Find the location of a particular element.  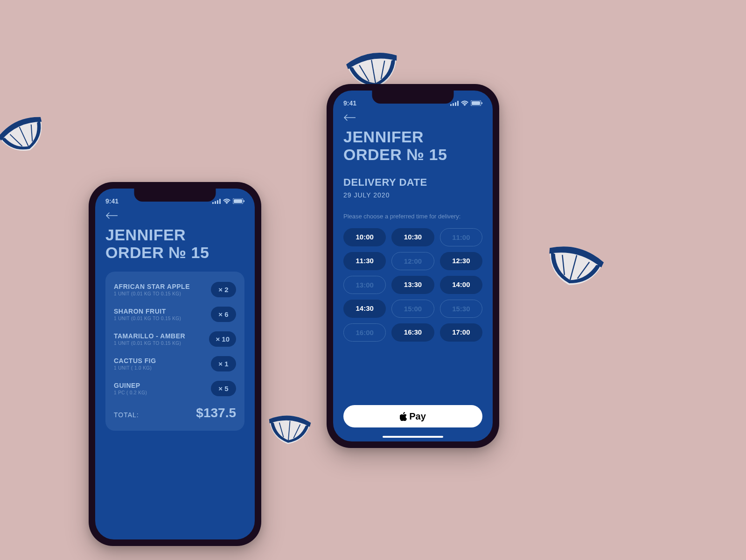

time-slot: 14:30 is located at coordinates (365, 309).